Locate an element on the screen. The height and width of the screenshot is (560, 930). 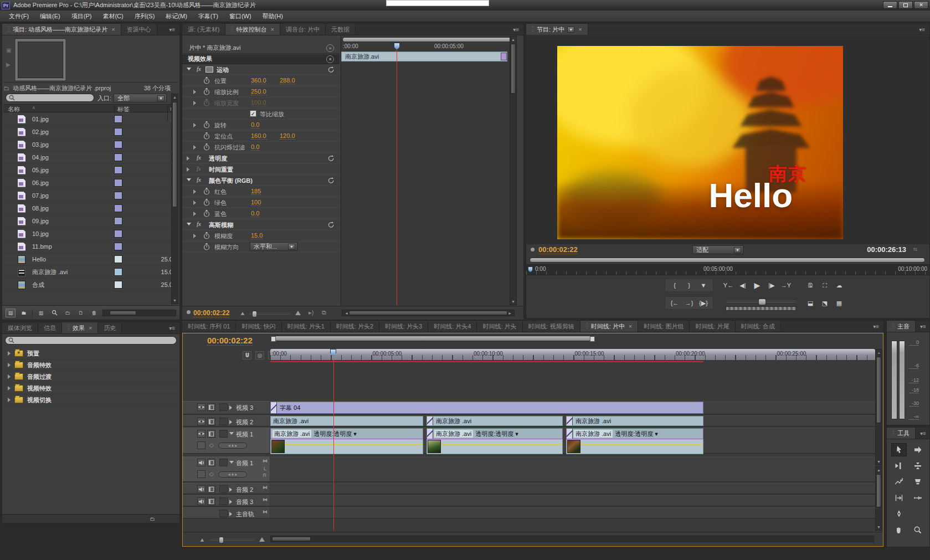
extract-button: ⬔ is located at coordinates (825, 303).